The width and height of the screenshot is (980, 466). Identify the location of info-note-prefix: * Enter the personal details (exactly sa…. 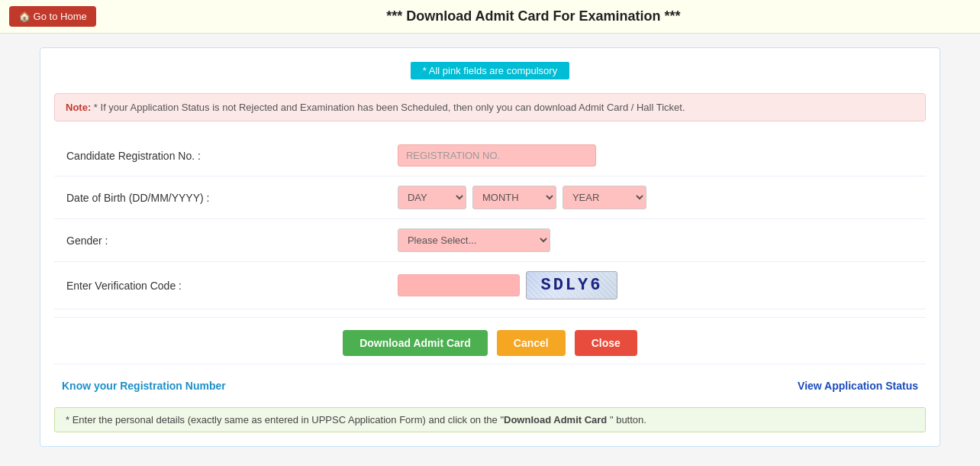
(285, 420).